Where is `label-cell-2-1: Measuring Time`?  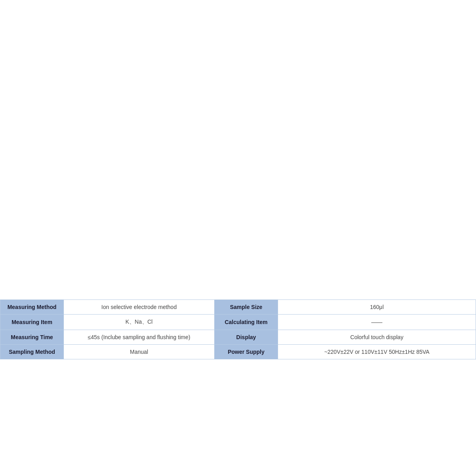
label-cell-2-1: Measuring Time is located at coordinates (32, 337).